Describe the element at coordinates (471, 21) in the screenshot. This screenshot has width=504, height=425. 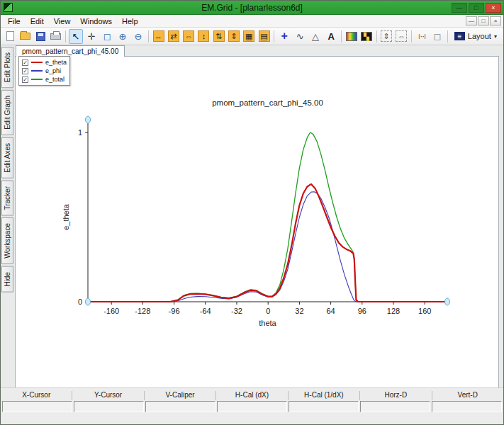
I see `mdi-minimize-button: —` at that location.